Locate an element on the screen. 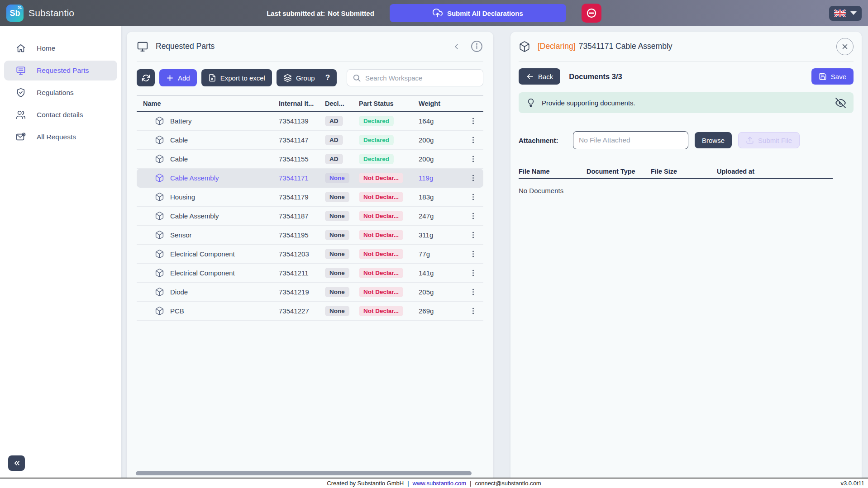 Image resolution: width=868 pixels, height=488 pixels. column-header: Internal It... is located at coordinates (302, 104).